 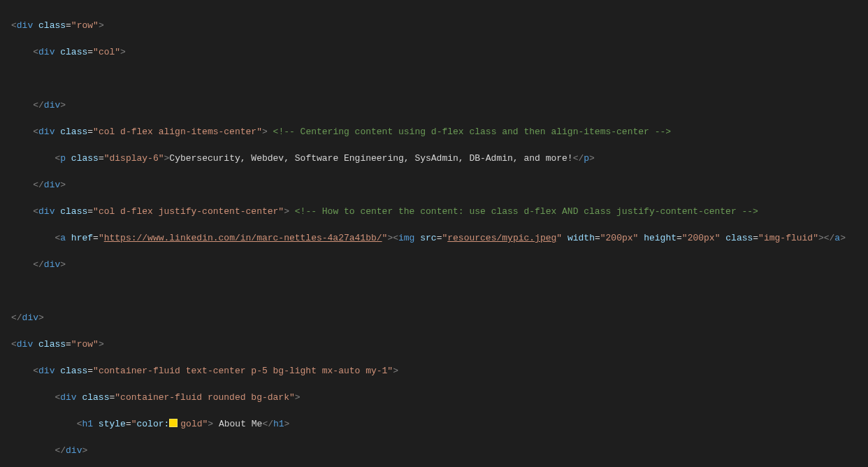 What do you see at coordinates (440, 371) in the screenshot?
I see `code-line: <div class="container-fluid text-center …` at bounding box center [440, 371].